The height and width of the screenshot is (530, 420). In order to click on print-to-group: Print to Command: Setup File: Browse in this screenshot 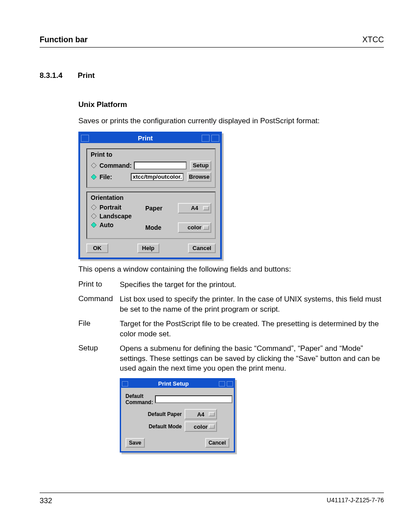, I will do `click(151, 168)`.